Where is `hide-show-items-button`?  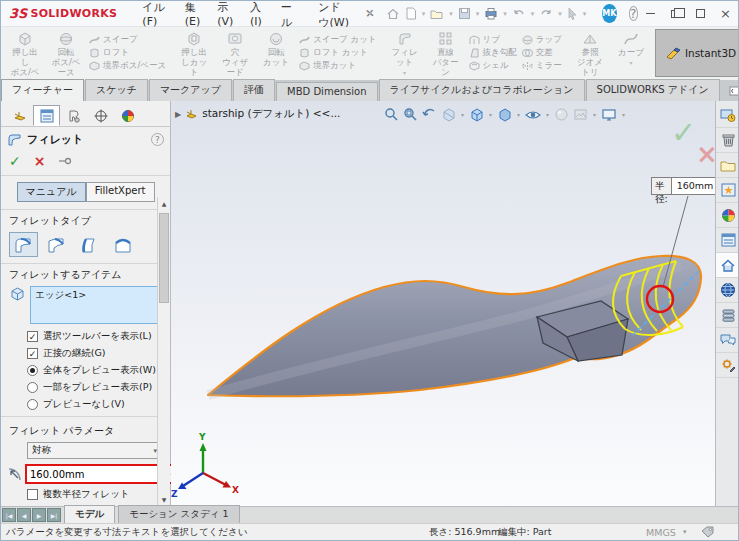 hide-show-items-button is located at coordinates (533, 115).